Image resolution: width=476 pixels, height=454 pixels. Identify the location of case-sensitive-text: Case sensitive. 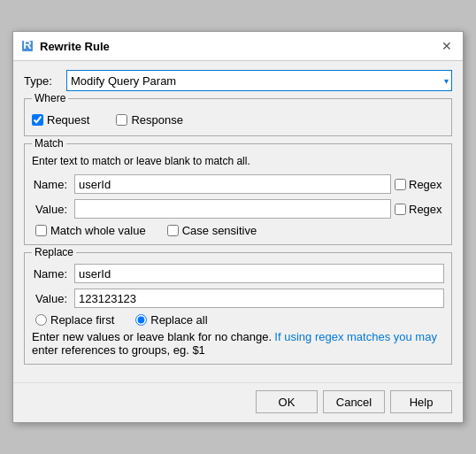
(219, 230).